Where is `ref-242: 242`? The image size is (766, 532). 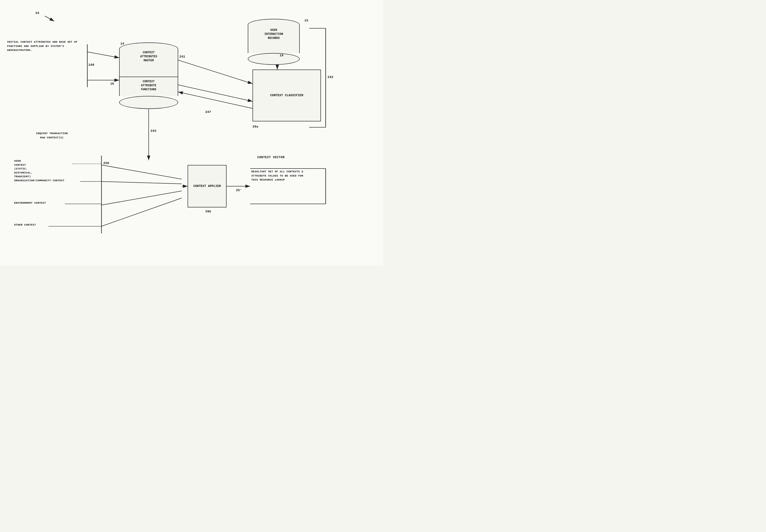 ref-242: 242 is located at coordinates (330, 77).